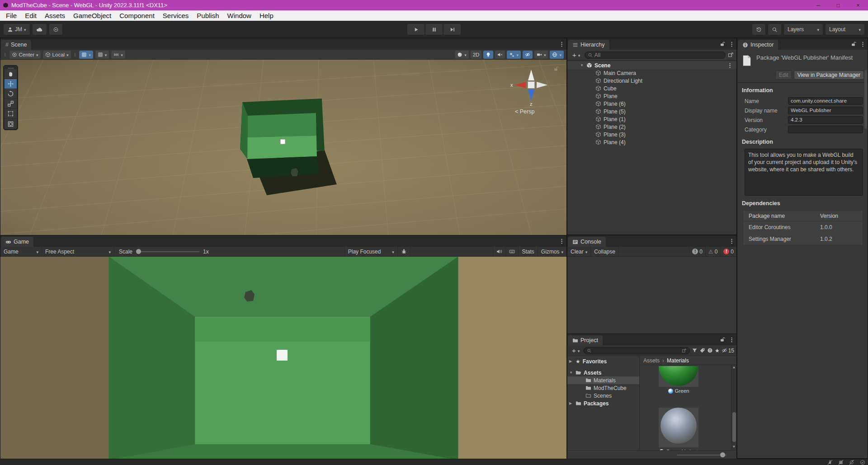 This screenshot has height=465, width=868. What do you see at coordinates (652, 73) in the screenshot?
I see `hierarchy-row: Main Camera` at bounding box center [652, 73].